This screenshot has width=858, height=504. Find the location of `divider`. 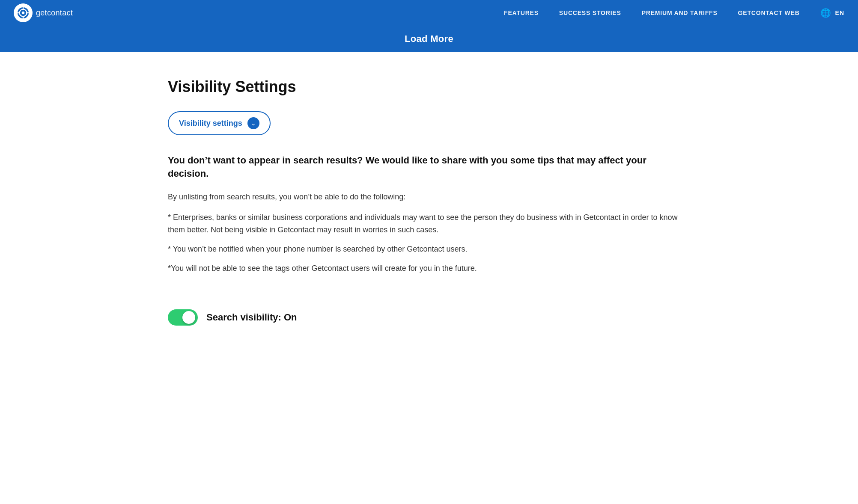

divider is located at coordinates (429, 292).